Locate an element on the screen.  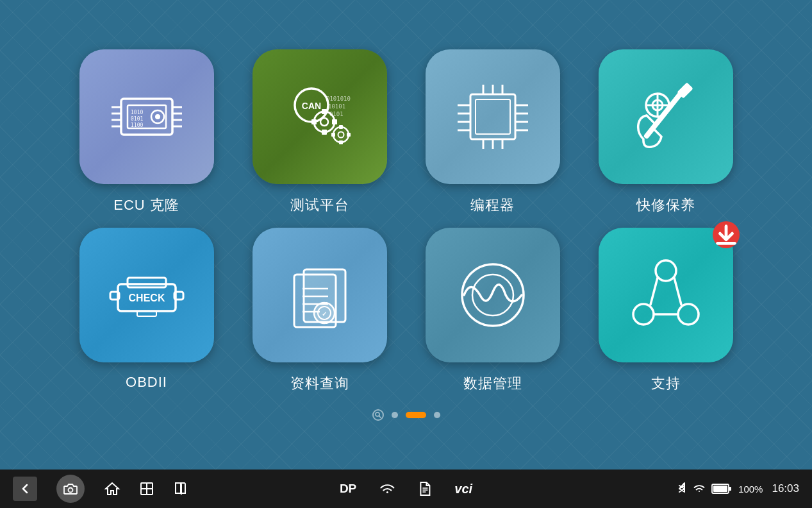
app-item-docs: ✓ 资料查询 is located at coordinates (320, 310).